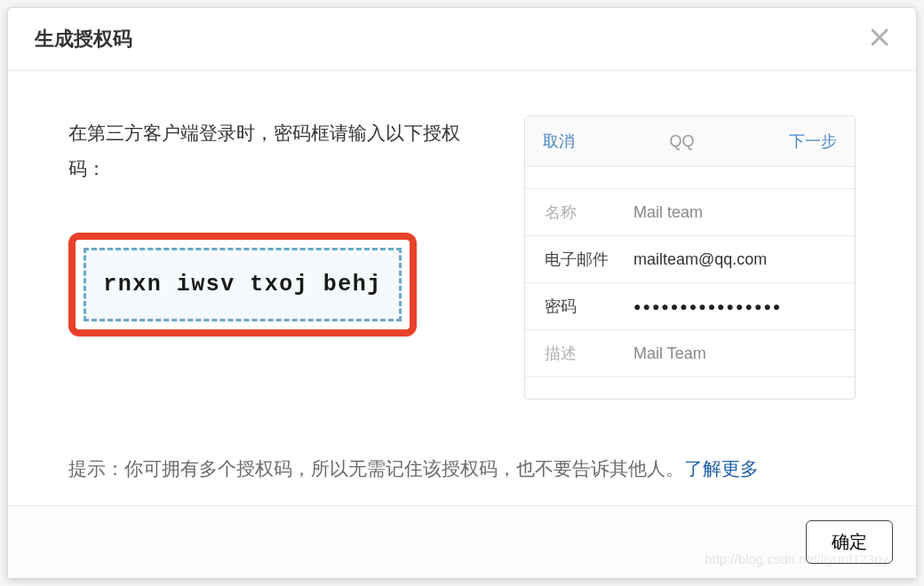  I want to click on phone-field-email: 电子邮件 mailteam@qq.com, so click(689, 259).